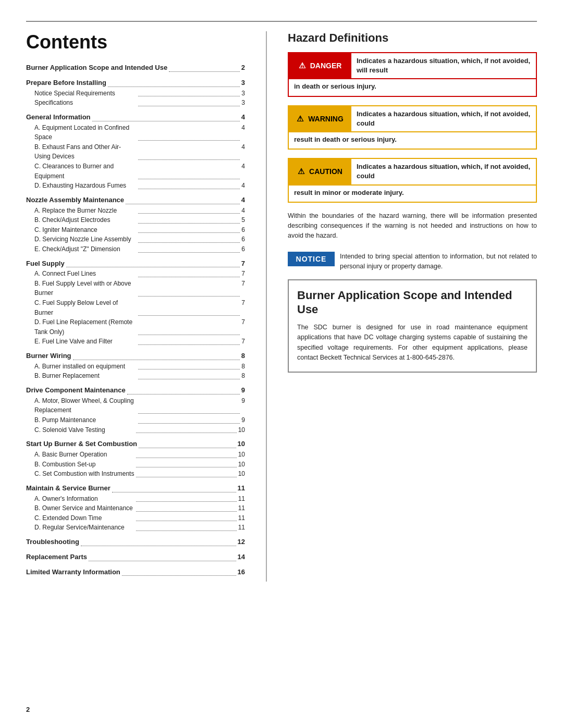 This screenshot has width=563, height=728. What do you see at coordinates (136, 83) in the screenshot?
I see `toc-item-prepare: Prepare Before Installing 3` at bounding box center [136, 83].